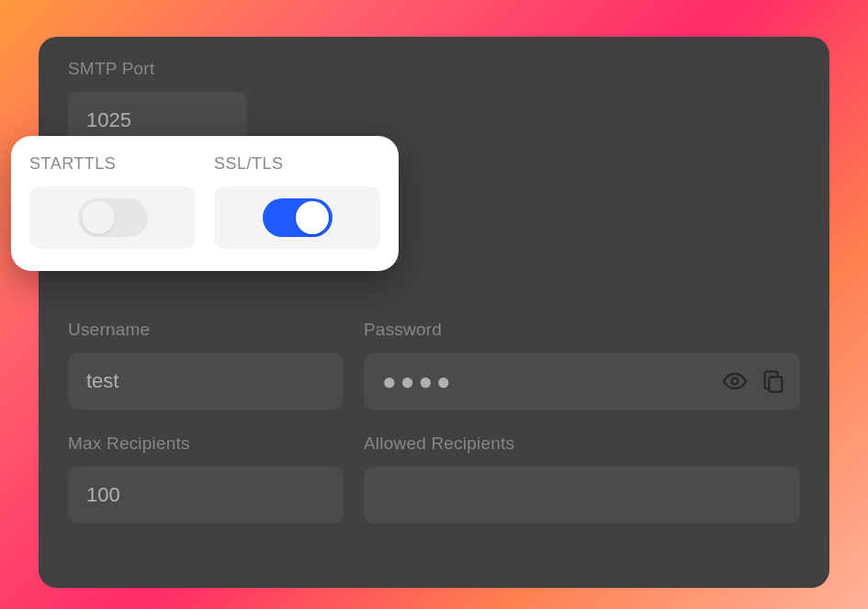 This screenshot has width=868, height=609. I want to click on ssltls-toggle-shell, so click(298, 218).